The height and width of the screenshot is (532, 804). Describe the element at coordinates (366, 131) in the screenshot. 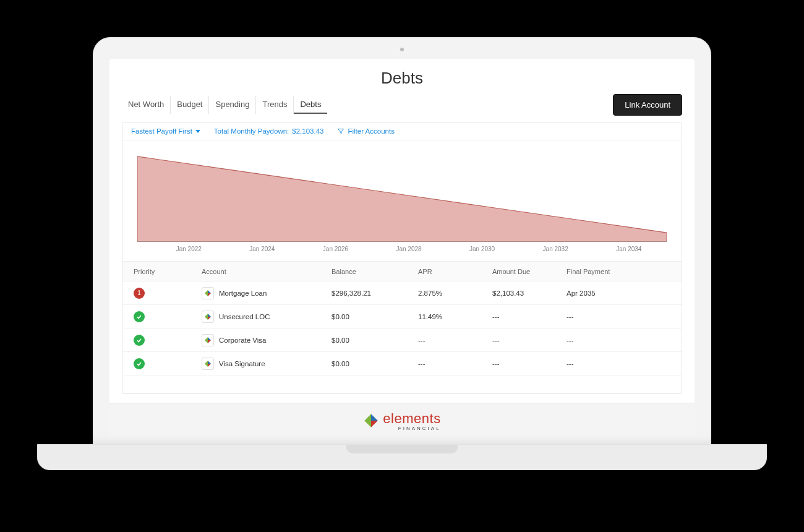

I see `filter-accounts-button: Filter Accounts` at that location.